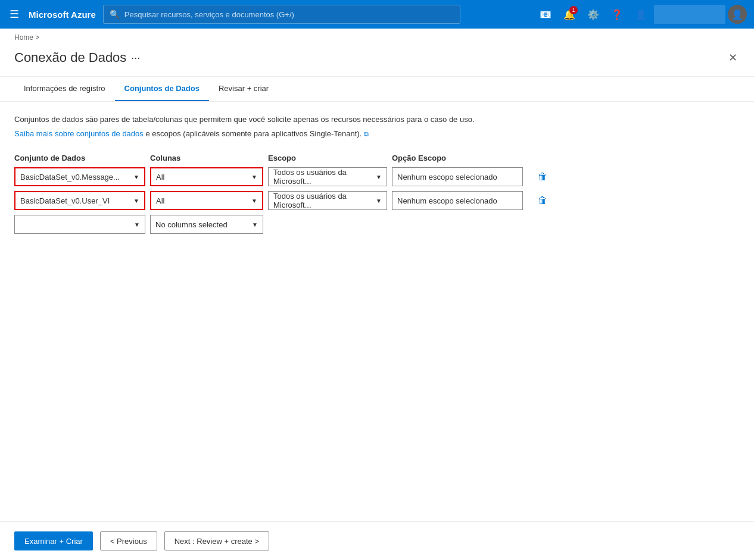 The width and height of the screenshot is (754, 560). I want to click on account-bar, so click(690, 14).